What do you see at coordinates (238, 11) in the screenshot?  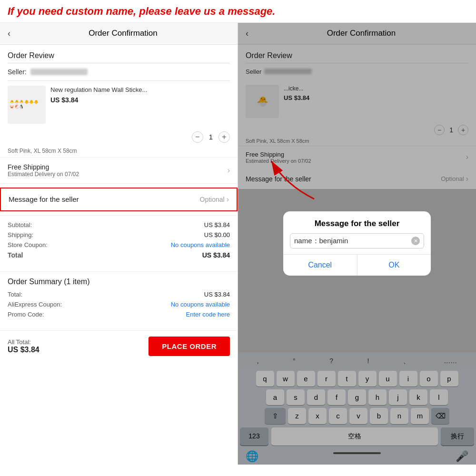 I see `banner-text: If you need custom name, please leave us…` at bounding box center [238, 11].